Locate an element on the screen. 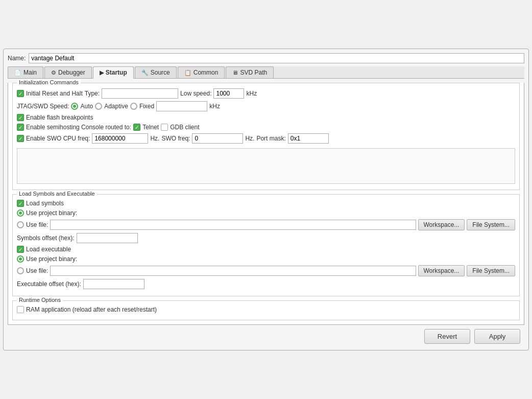 This screenshot has width=532, height=399. swo-checkbox: ✓ is located at coordinates (20, 138).